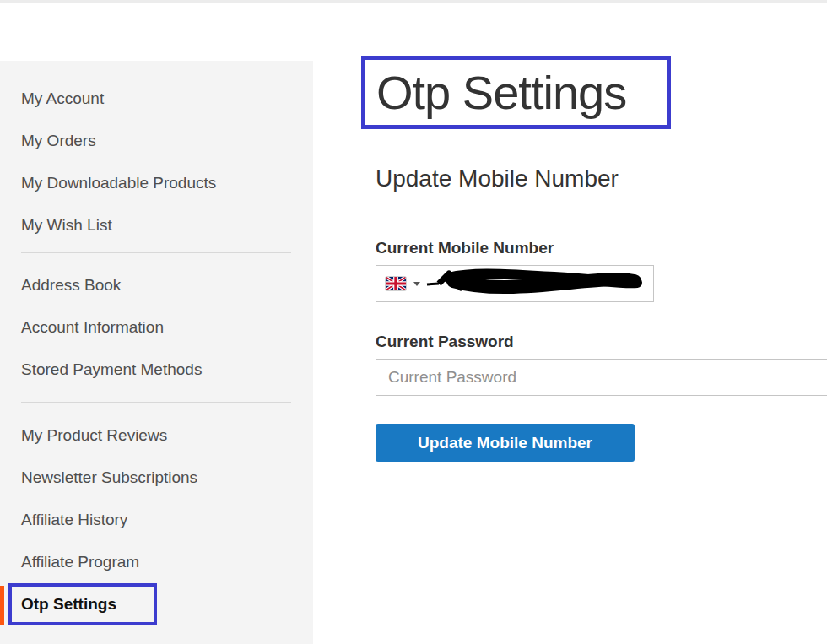  I want to click on sidebar-item-newsletter-subscriptions: Newsletter Subscriptions, so click(157, 478).